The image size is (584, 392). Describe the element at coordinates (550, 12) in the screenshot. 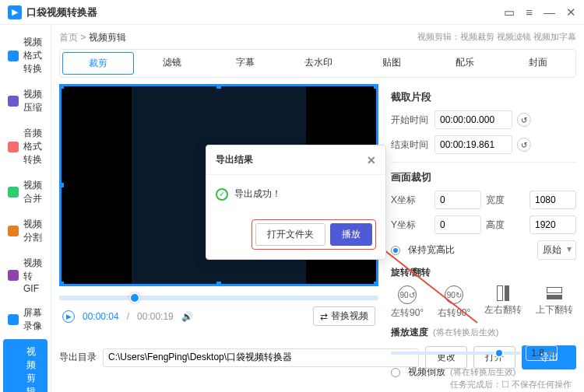

I see `minimize-icon: —` at that location.